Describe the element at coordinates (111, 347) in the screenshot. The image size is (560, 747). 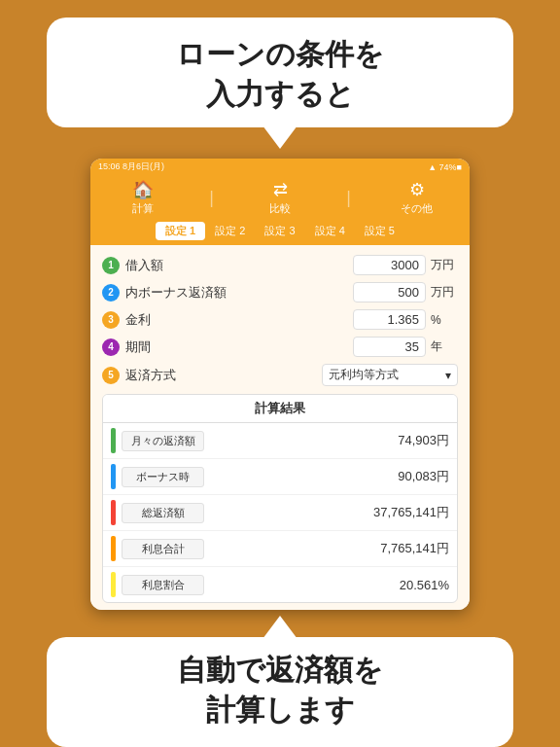
I see `row-number-4: 4` at that location.